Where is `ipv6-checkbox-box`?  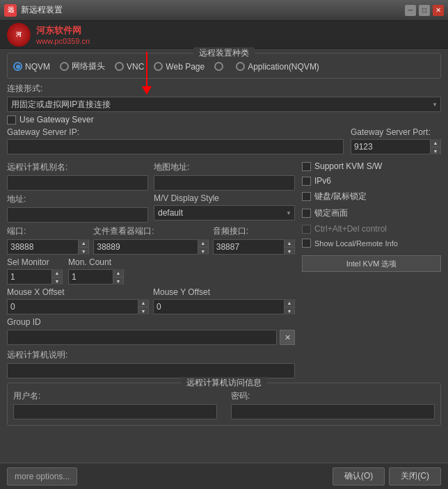
ipv6-checkbox-box is located at coordinates (306, 181).